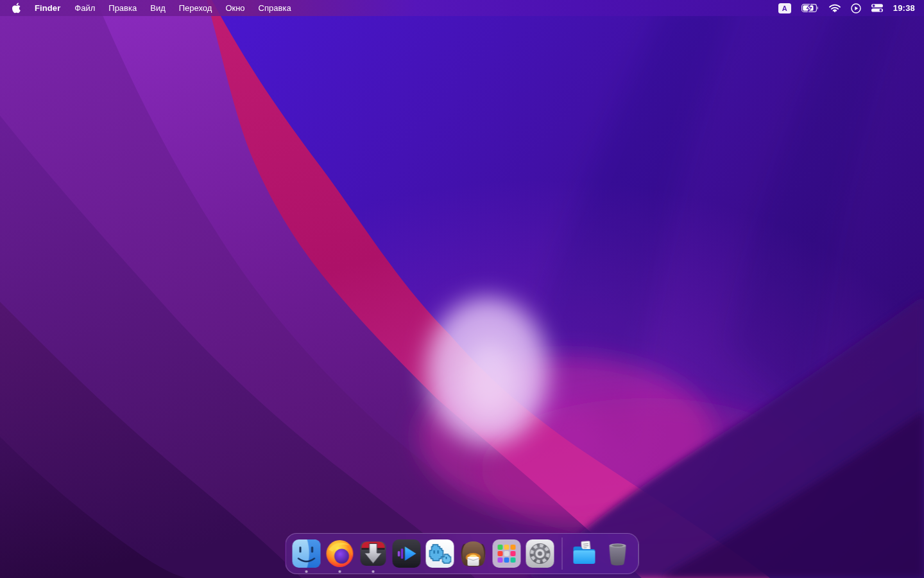 This screenshot has height=578, width=924. I want to click on control-center-icon, so click(877, 8).